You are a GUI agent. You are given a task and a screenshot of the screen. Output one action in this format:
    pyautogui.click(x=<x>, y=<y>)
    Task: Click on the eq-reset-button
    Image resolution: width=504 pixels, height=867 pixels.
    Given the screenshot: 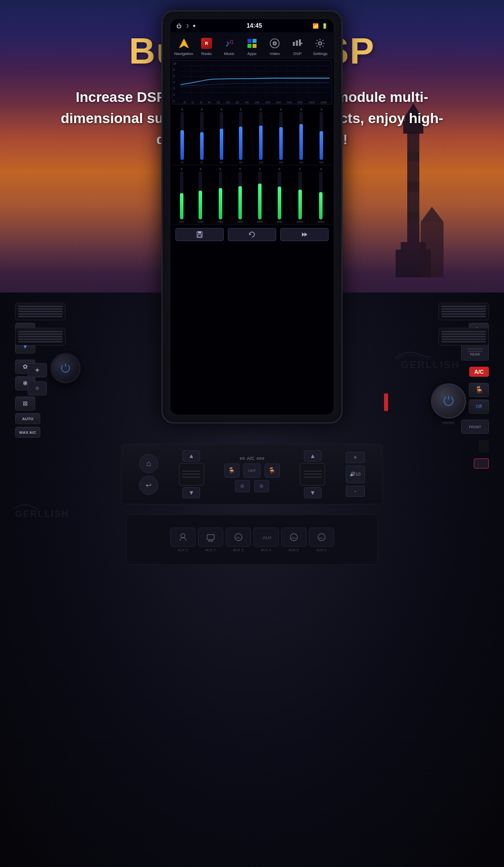 What is the action you would take?
    pyautogui.click(x=252, y=235)
    